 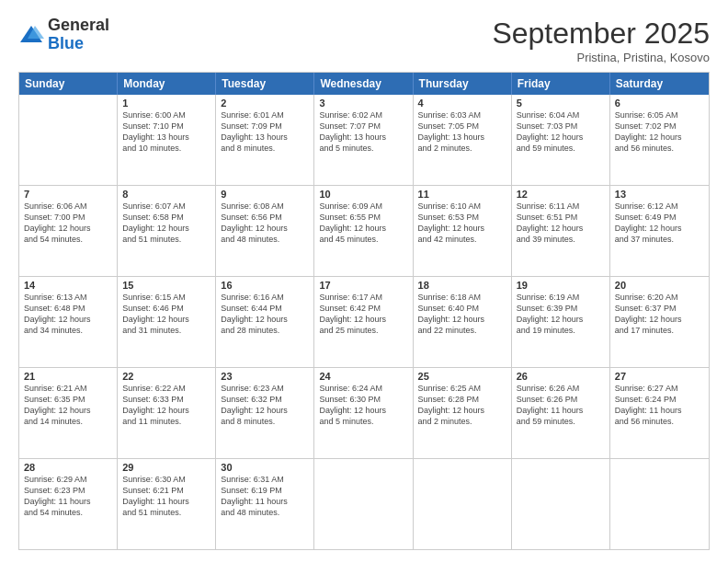 What do you see at coordinates (68, 84) in the screenshot?
I see `header-day-sunday: Sunday` at bounding box center [68, 84].